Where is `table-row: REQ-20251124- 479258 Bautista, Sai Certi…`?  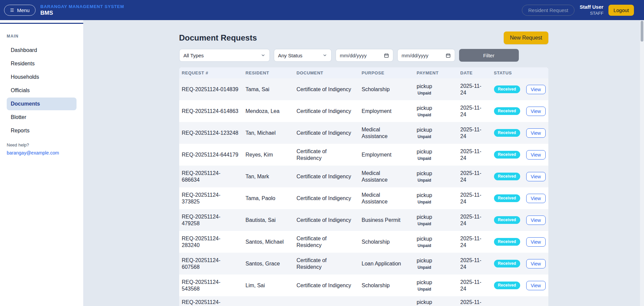
table-row: REQ-20251124- 479258 Bautista, Sai Certi… is located at coordinates (364, 220).